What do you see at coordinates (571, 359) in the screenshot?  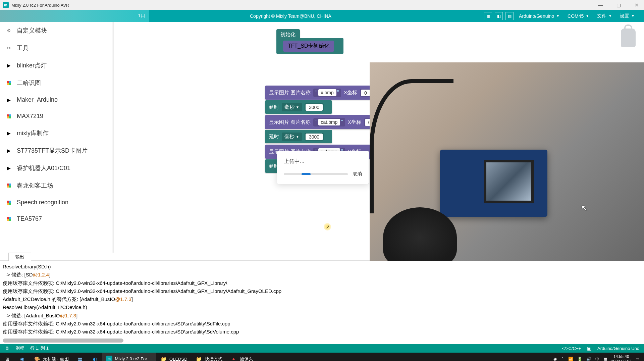 I see `tray-wifi-icon: 📶` at bounding box center [571, 359].